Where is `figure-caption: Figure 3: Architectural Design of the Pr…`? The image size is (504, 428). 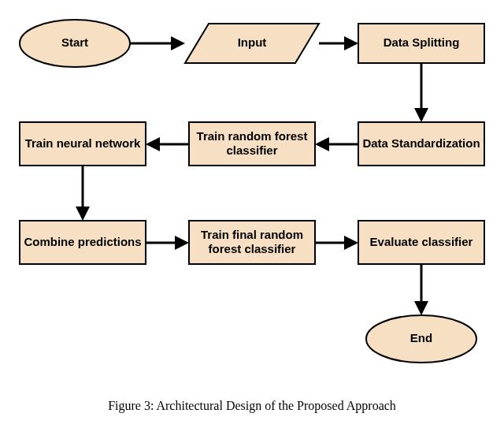
figure-caption: Figure 3: Architectural Design of the Pr… is located at coordinates (252, 406).